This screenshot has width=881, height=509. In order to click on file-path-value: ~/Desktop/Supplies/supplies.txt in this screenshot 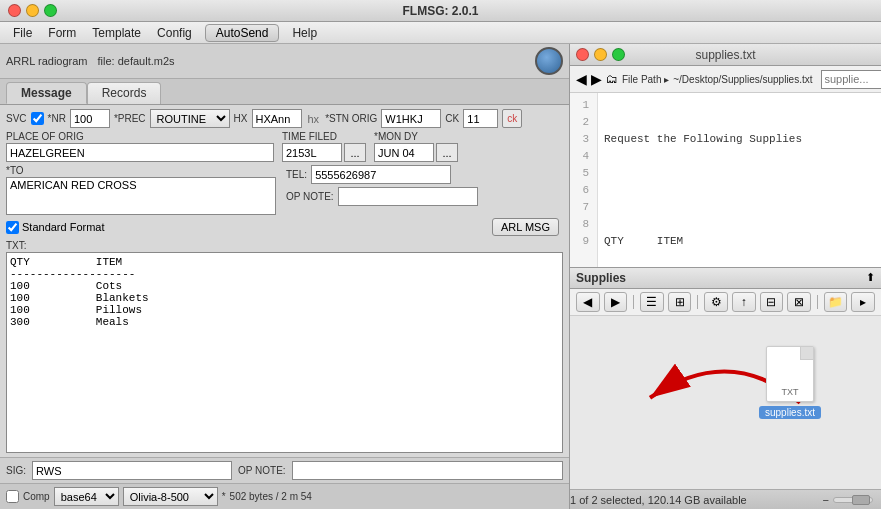, I will do `click(742, 80)`.